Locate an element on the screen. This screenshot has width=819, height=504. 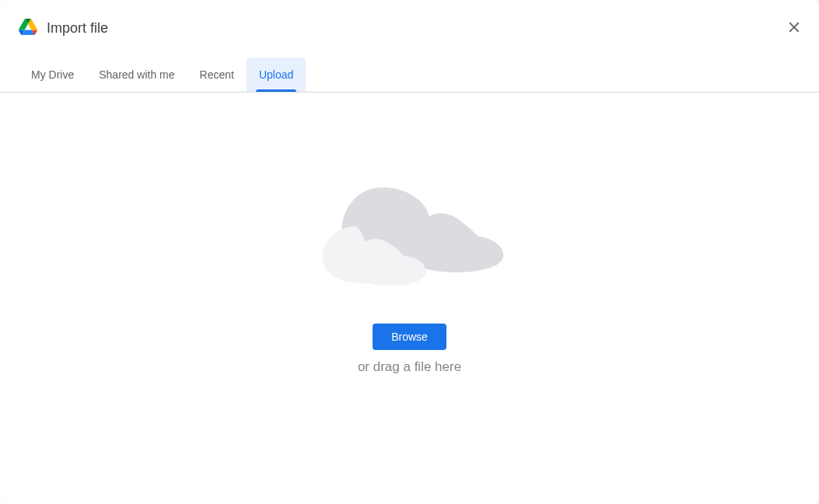
tab-my-drive: My Drive is located at coordinates (53, 75).